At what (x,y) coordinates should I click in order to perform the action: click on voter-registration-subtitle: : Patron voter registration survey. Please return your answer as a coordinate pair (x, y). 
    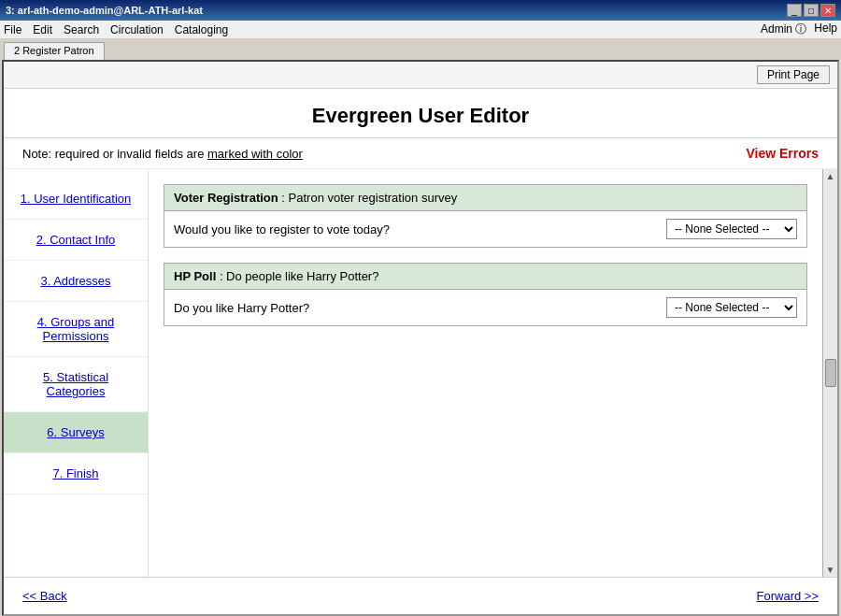
    Looking at the image, I should click on (368, 198).